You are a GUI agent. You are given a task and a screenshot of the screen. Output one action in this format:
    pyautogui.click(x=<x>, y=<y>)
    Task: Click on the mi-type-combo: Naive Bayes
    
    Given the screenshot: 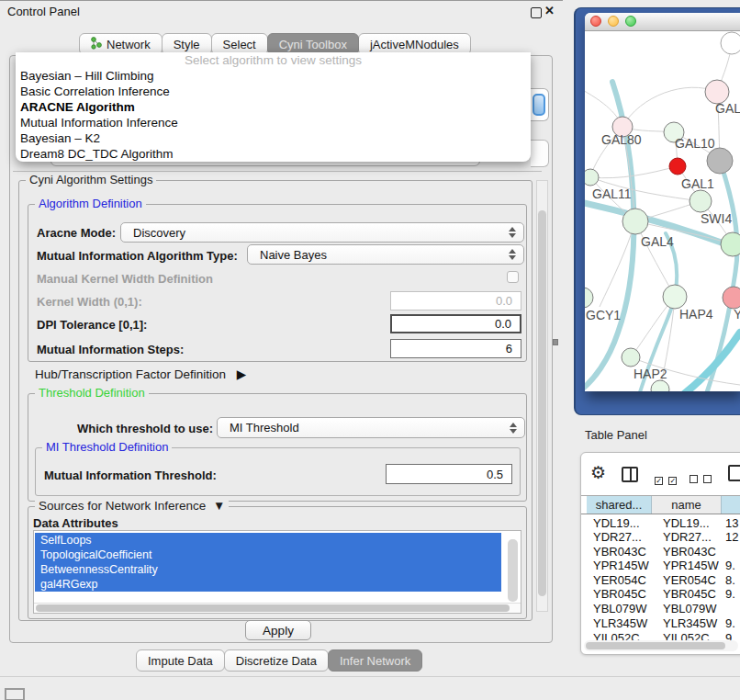 What is the action you would take?
    pyautogui.click(x=386, y=254)
    